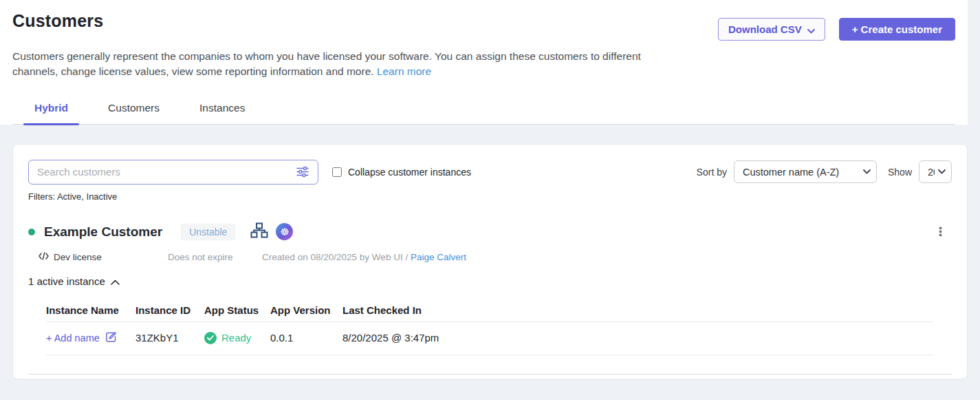  I want to click on add-name-link: + Add name, so click(81, 338).